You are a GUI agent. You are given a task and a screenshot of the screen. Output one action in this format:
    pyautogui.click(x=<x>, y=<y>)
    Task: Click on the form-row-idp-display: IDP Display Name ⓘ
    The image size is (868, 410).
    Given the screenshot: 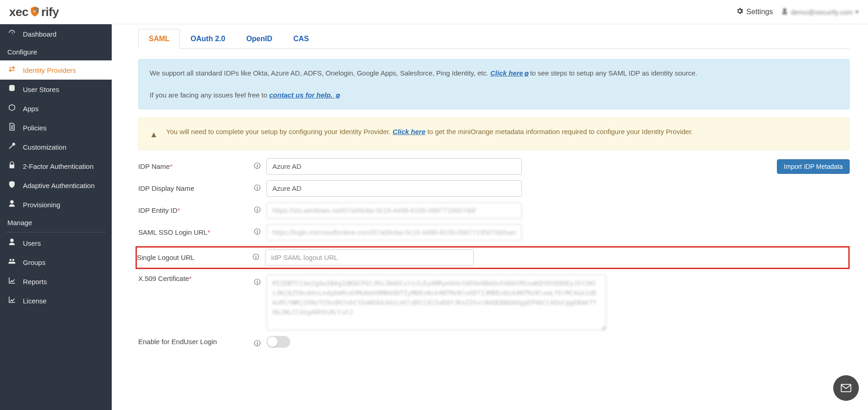 What is the action you would take?
    pyautogui.click(x=494, y=189)
    